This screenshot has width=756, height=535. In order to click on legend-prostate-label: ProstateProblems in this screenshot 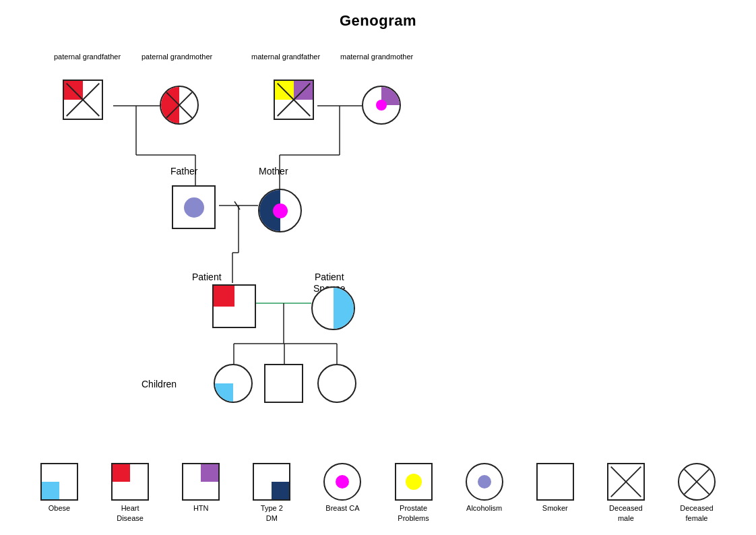, I will do `click(413, 513)`.